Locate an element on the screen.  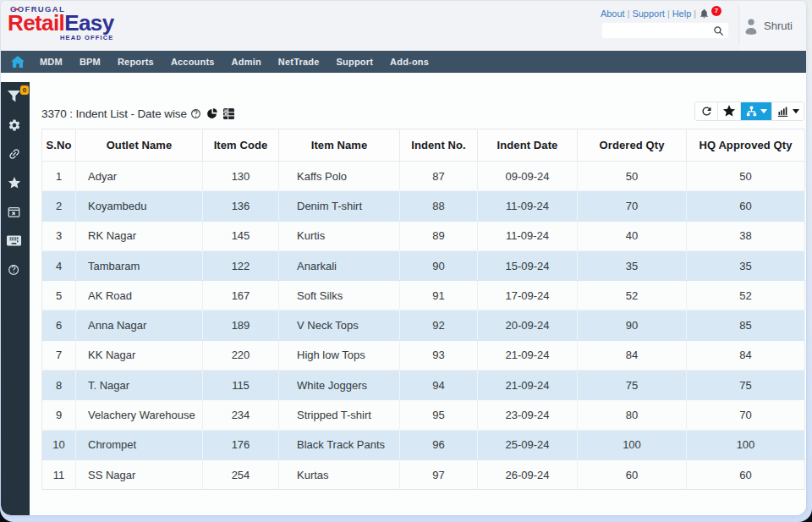
report-pie-chart-button is located at coordinates (212, 113).